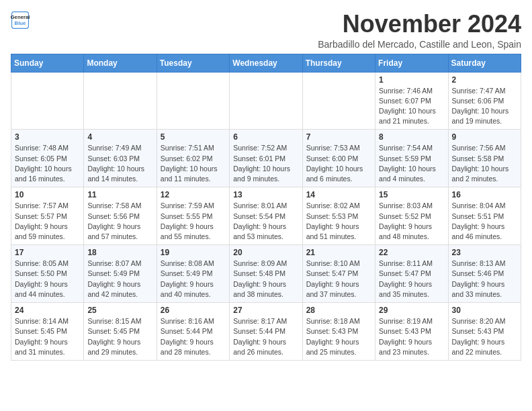  Describe the element at coordinates (266, 137) in the screenshot. I see `day-number: 6` at that location.